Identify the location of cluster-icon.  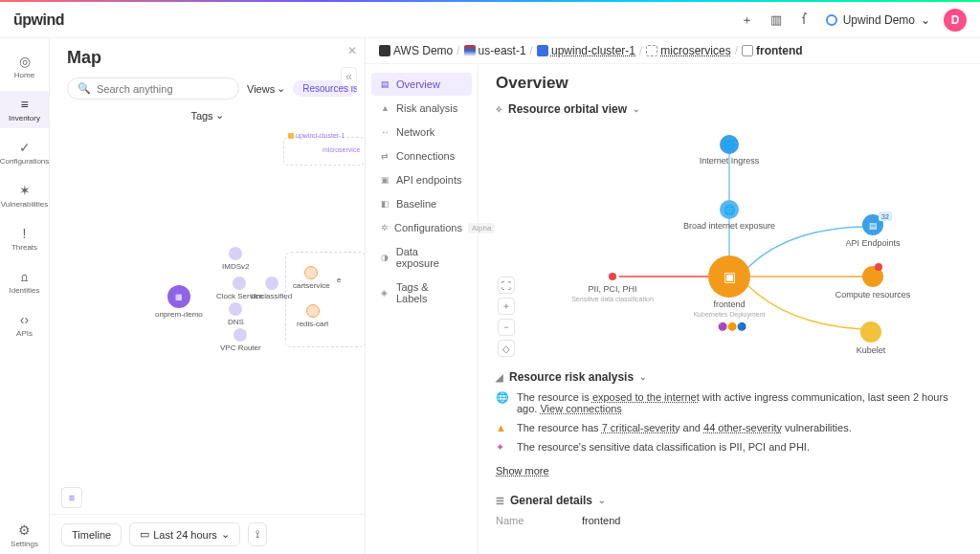
(543, 51).